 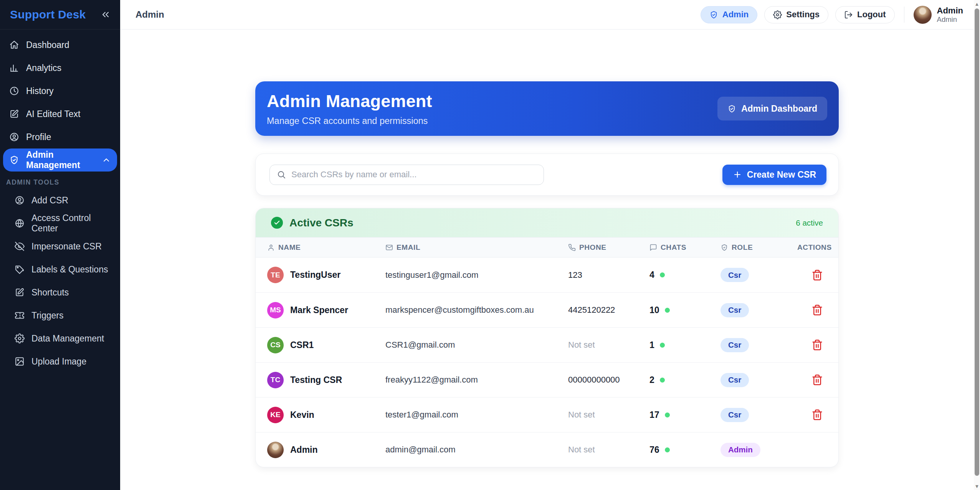 I want to click on csr-name: TestingUser, so click(x=316, y=275).